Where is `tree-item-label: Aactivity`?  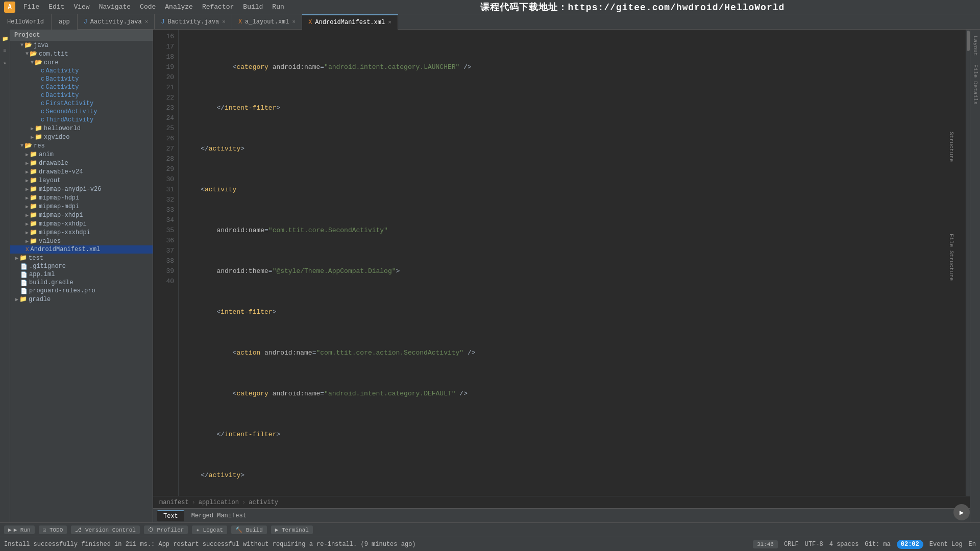
tree-item-label: Aactivity is located at coordinates (62, 71).